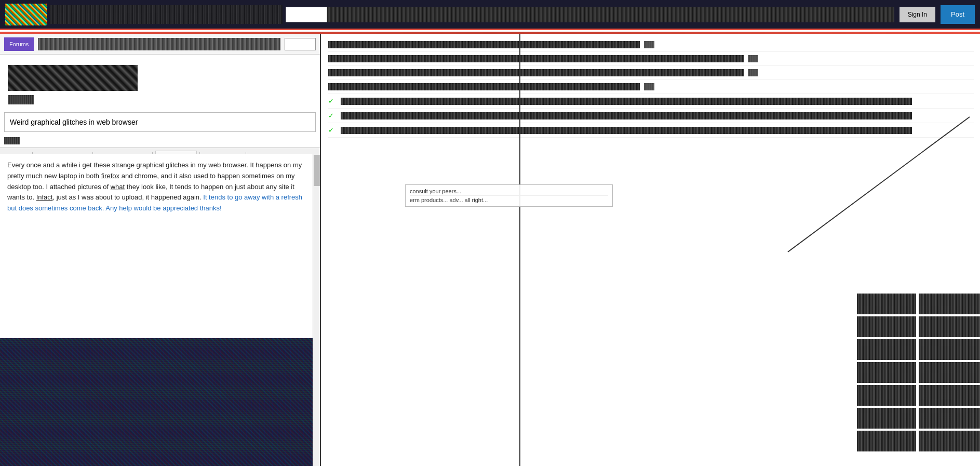 This screenshot has width=980, height=466. I want to click on checkmark-icon-6: ✓, so click(332, 115).